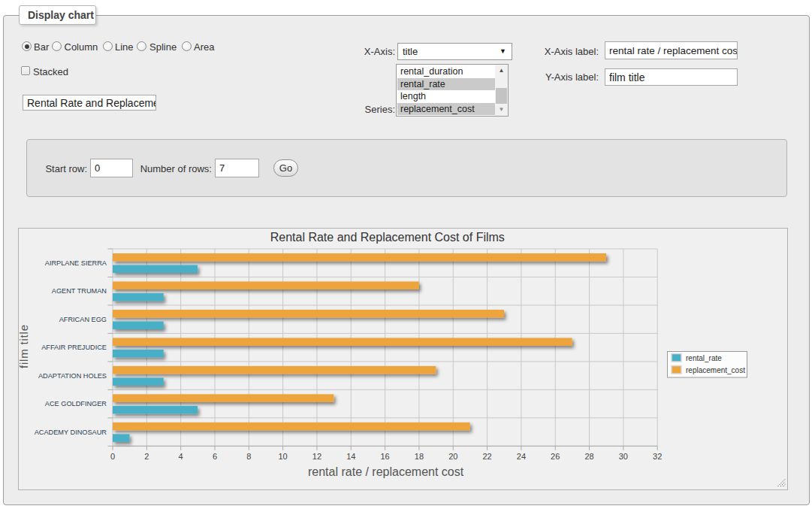 The width and height of the screenshot is (812, 512). I want to click on svg-text: 6, so click(215, 456).